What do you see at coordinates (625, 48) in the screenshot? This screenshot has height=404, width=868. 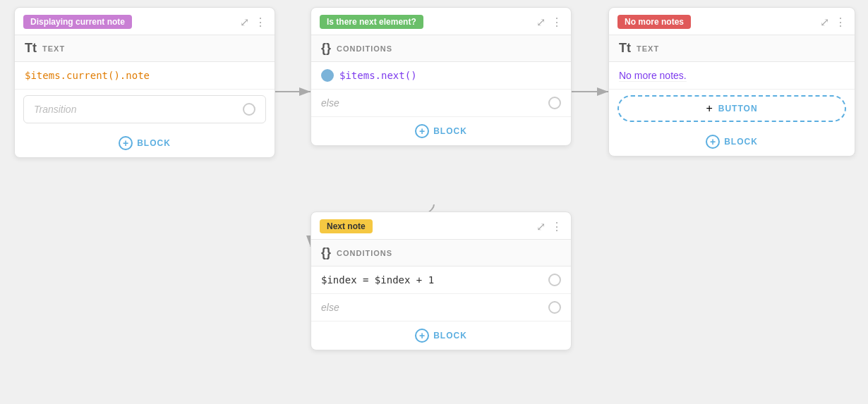 I see `card3-tt-icon: Tt` at bounding box center [625, 48].